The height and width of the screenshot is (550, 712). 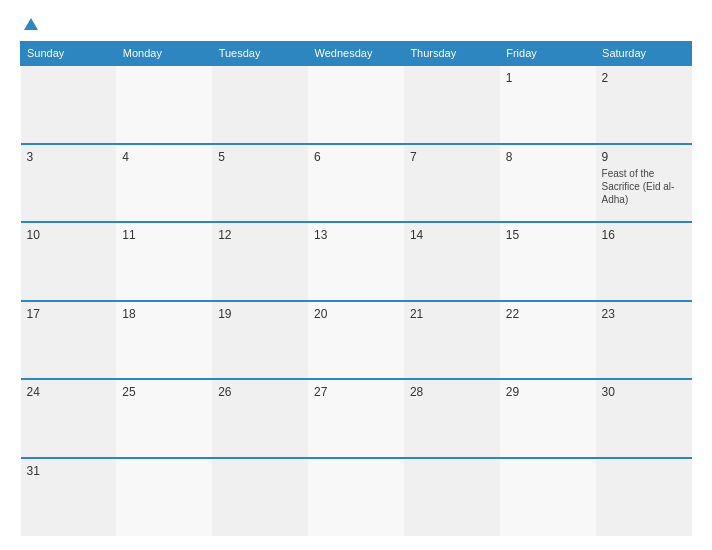 I want to click on day-number: 27, so click(x=356, y=392).